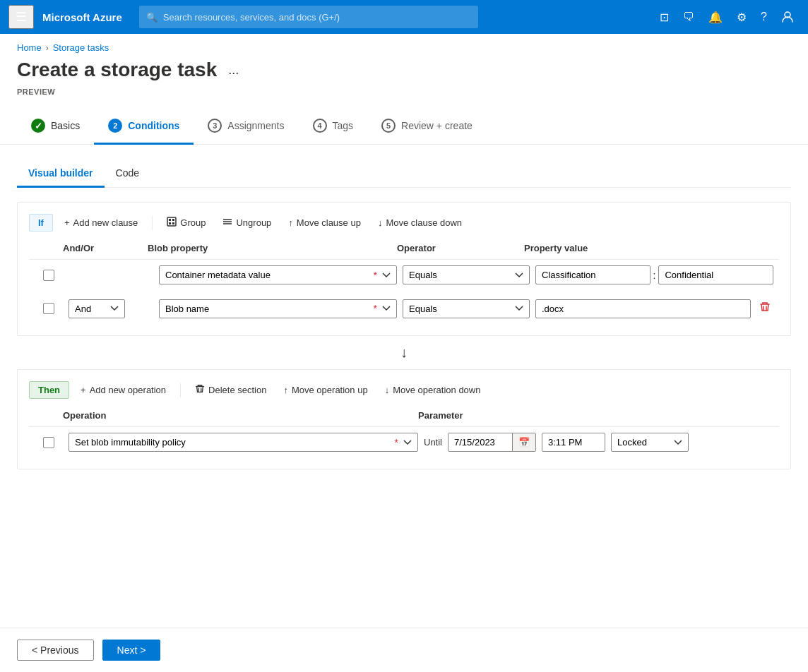 The width and height of the screenshot is (808, 672). Describe the element at coordinates (115, 126) in the screenshot. I see `step-circle-conditions: 2` at that location.